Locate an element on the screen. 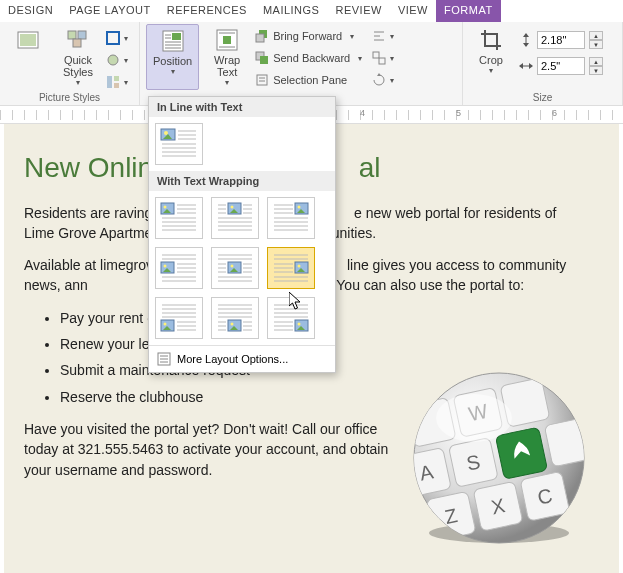  ribbon: Quick Styles ▾ ▾ ▾ ▾ Picture Styles Posi… is located at coordinates (312, 64).